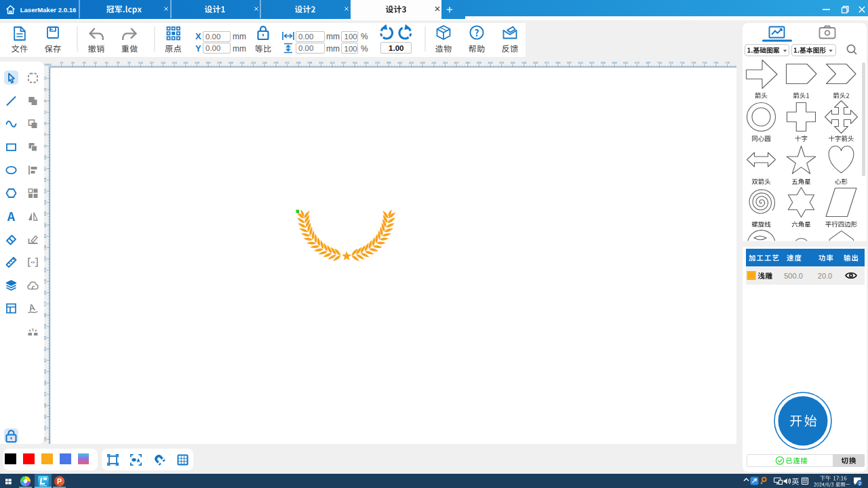  Describe the element at coordinates (513, 62) in the screenshot. I see `svg-text: 532` at that location.